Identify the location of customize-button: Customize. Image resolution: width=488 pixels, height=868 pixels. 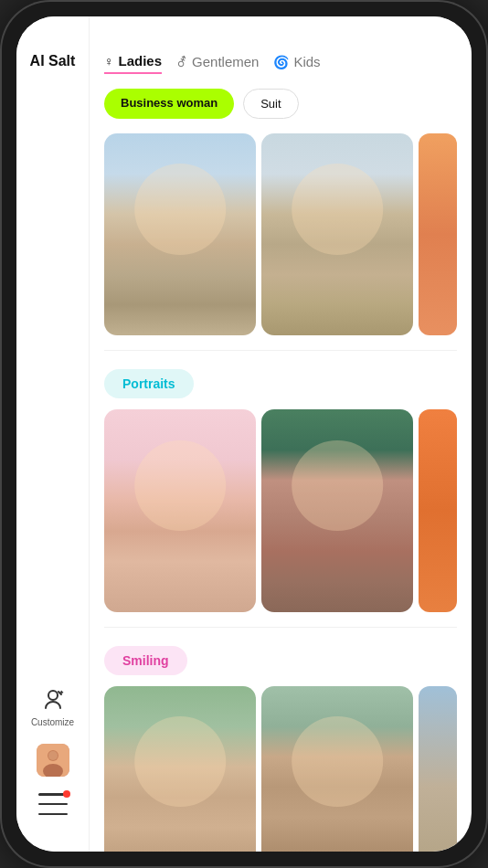
(53, 705).